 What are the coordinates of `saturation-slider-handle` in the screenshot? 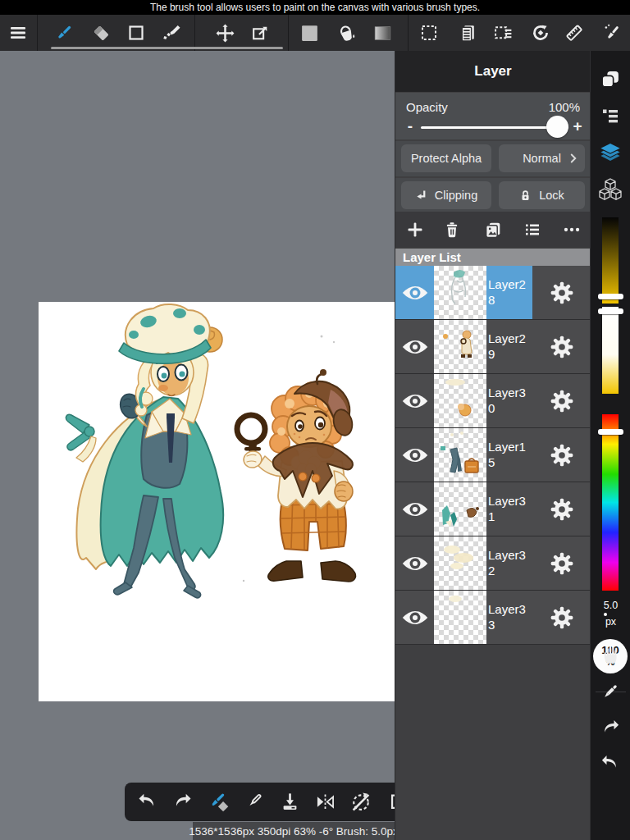 It's located at (610, 312).